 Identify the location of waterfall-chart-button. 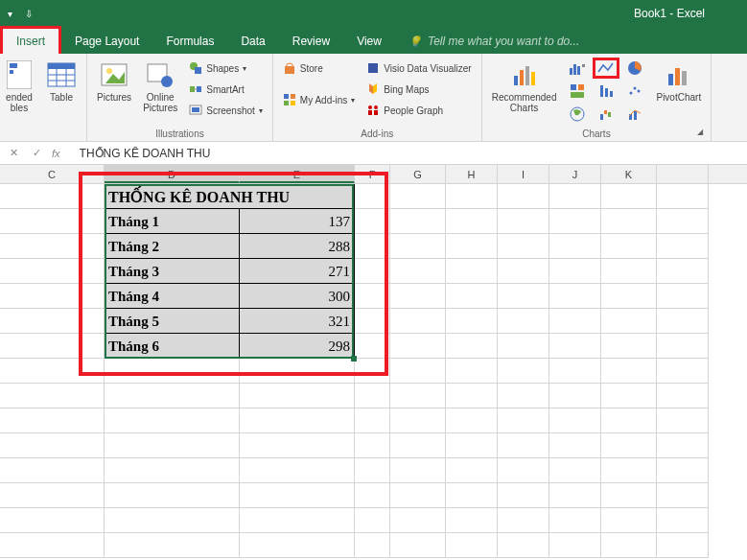
(606, 114).